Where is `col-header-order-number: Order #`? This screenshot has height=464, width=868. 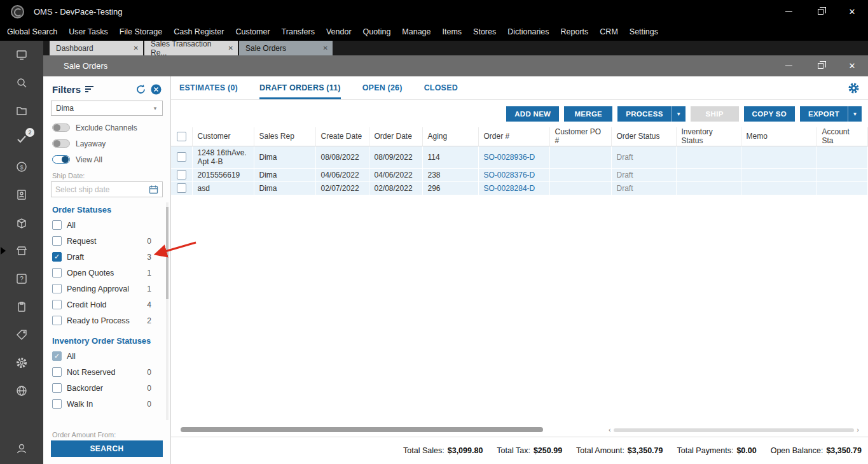
col-header-order-number: Order # is located at coordinates (514, 136).